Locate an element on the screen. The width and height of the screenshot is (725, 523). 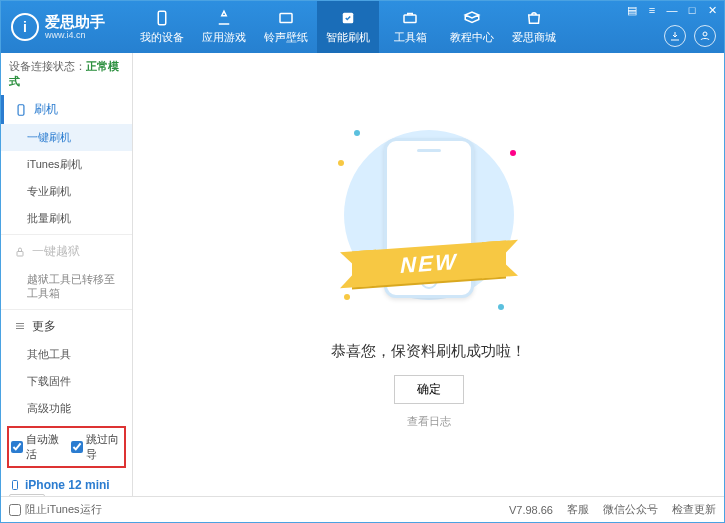
section-label: 更多 is located at coordinates (44, 326).